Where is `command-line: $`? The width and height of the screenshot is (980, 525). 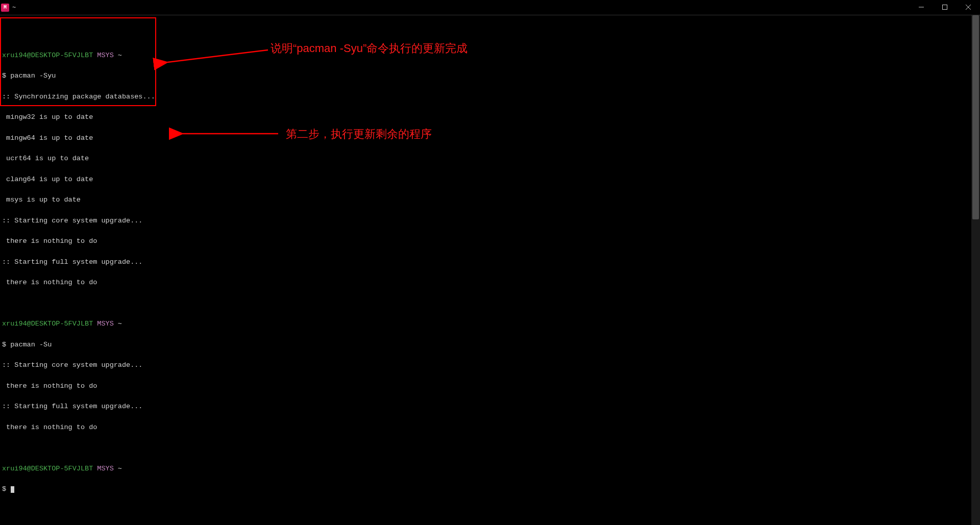 command-line: $ is located at coordinates (486, 489).